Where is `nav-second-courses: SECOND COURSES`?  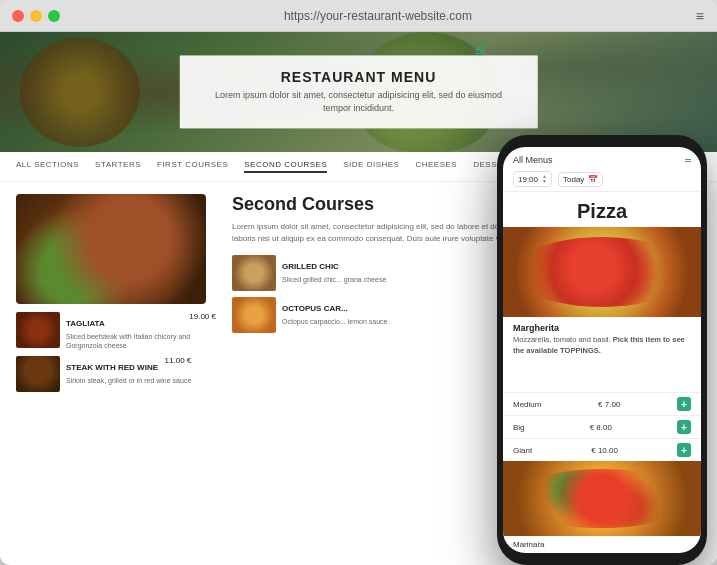
nav-second-courses: SECOND COURSES is located at coordinates (286, 166).